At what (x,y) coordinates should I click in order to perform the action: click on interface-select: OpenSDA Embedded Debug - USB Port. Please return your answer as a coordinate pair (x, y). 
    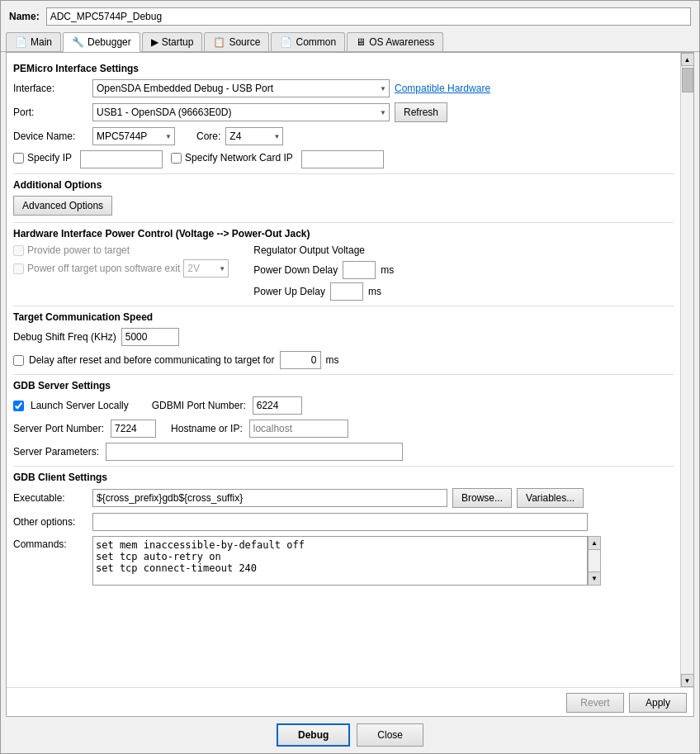
    Looking at the image, I should click on (241, 88).